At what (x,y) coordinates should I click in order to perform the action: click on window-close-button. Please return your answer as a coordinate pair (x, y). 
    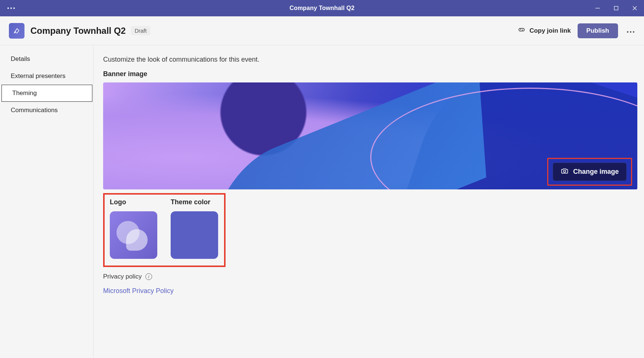
    Looking at the image, I should click on (635, 8).